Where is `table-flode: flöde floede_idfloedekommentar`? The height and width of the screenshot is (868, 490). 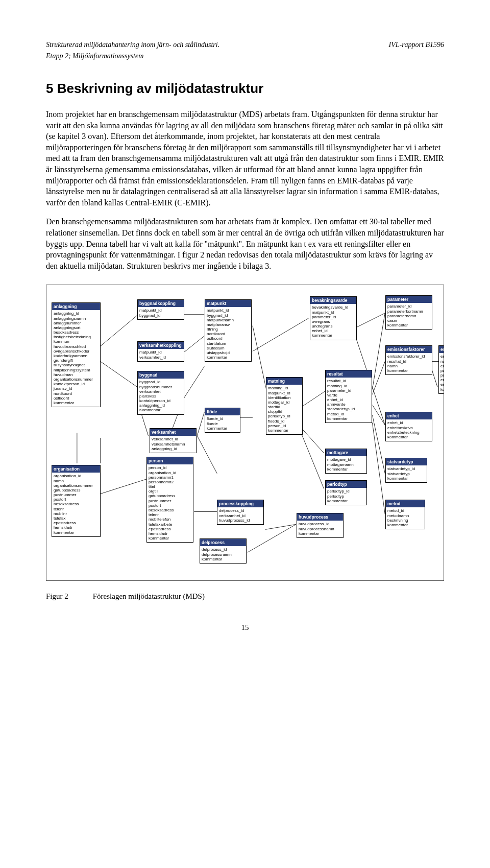 table-flode: flöde floede_idfloedekommentar is located at coordinates (223, 420).